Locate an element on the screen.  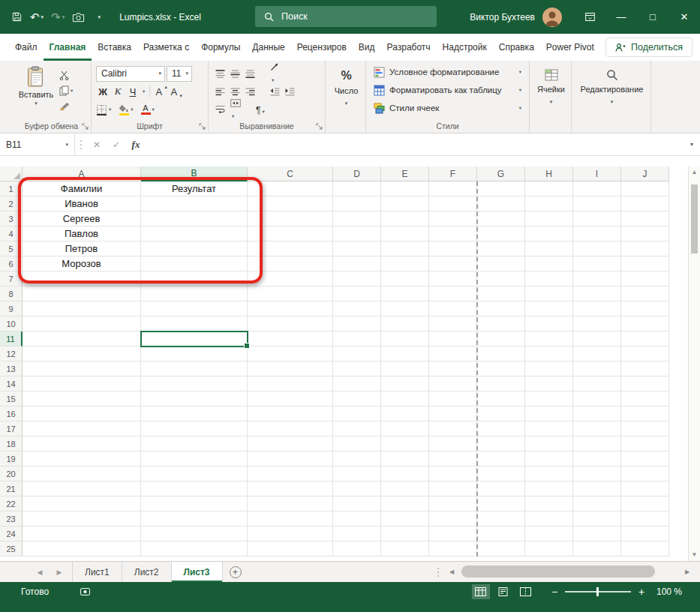
cell-D9 is located at coordinates (357, 309).